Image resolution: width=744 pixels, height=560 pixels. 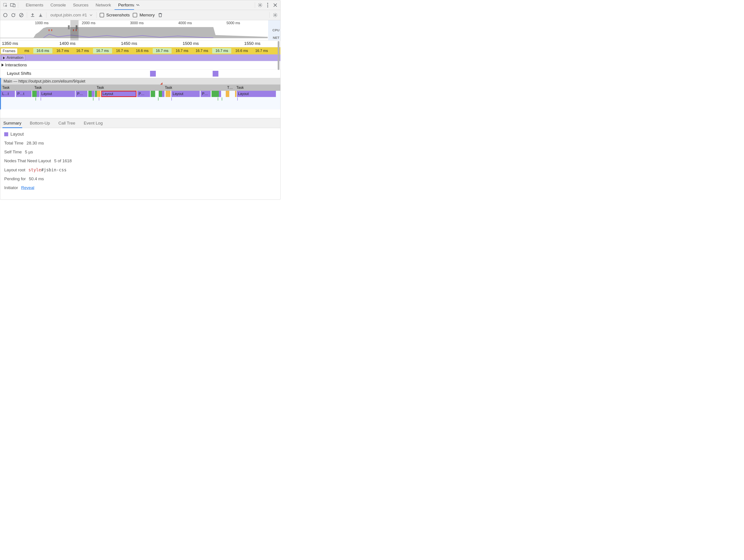 I want to click on upload-profile-icon, so click(x=33, y=15).